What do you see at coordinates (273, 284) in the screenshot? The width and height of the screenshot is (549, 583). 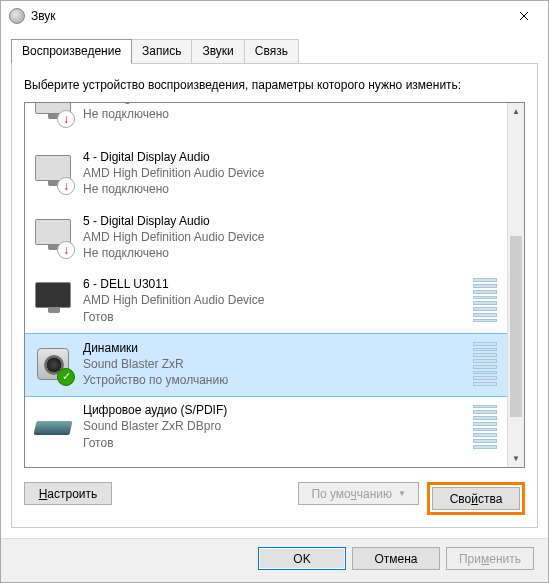 I see `device-name: 6 - DELL U3011` at bounding box center [273, 284].